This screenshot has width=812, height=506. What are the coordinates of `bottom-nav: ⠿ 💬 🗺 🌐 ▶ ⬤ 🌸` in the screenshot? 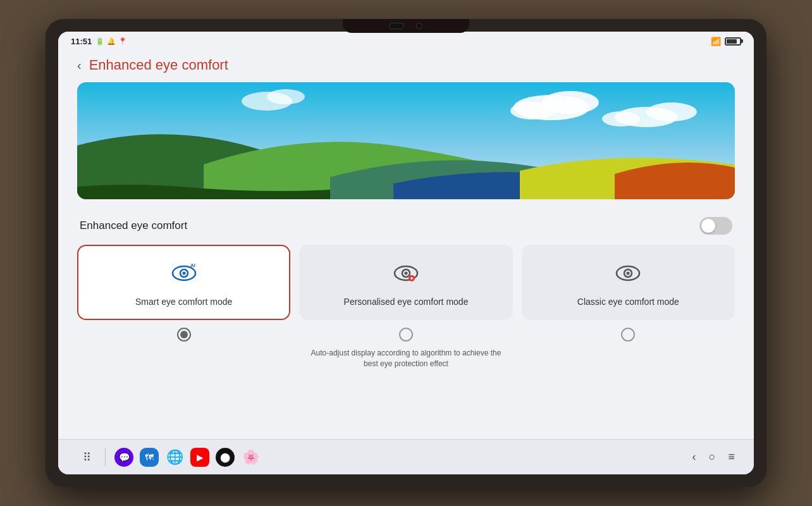 It's located at (406, 457).